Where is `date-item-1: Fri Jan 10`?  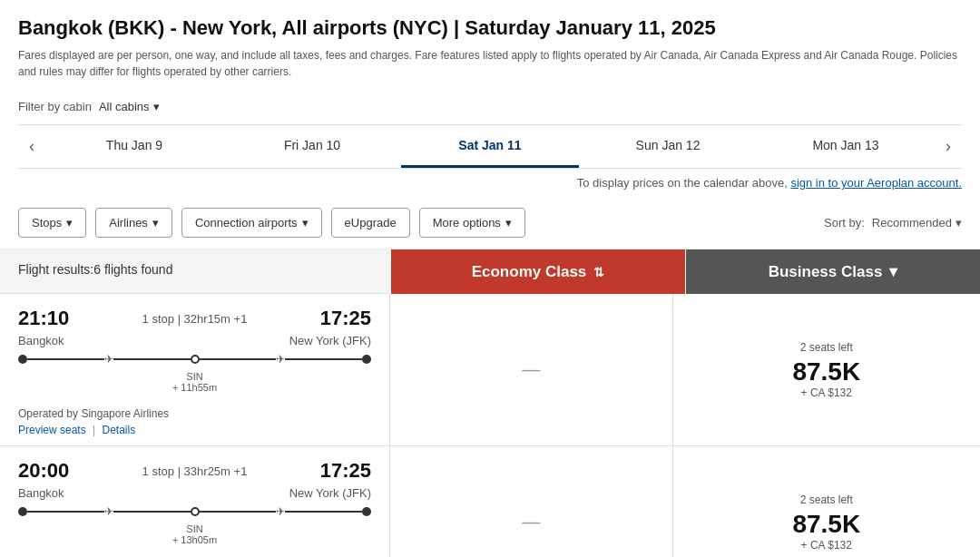 date-item-1: Fri Jan 10 is located at coordinates (312, 147).